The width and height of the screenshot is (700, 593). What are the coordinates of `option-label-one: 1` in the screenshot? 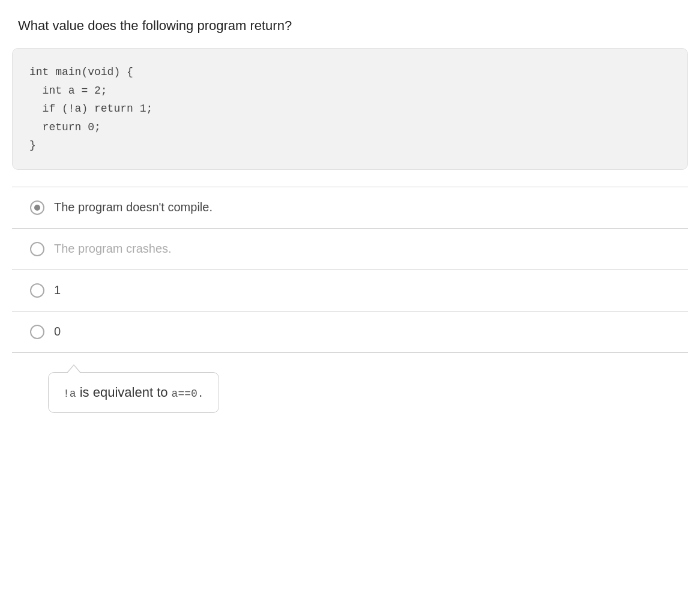 It's located at (58, 290).